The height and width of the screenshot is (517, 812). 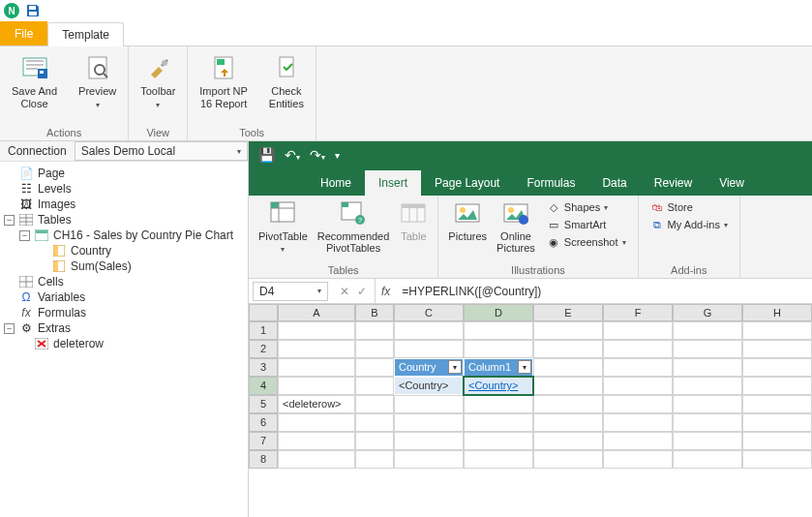 I want to click on row-header: 3, so click(x=263, y=368).